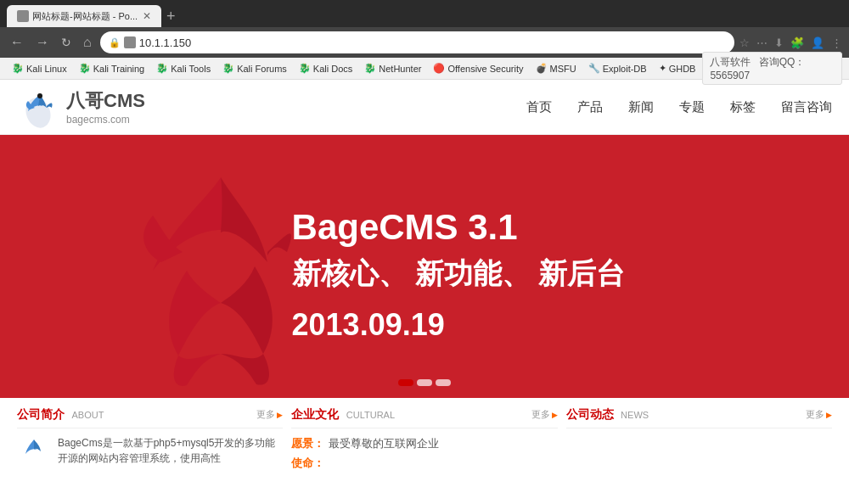 This screenshot has width=849, height=504. Describe the element at coordinates (42, 42) in the screenshot. I see `forward-button: →` at that location.